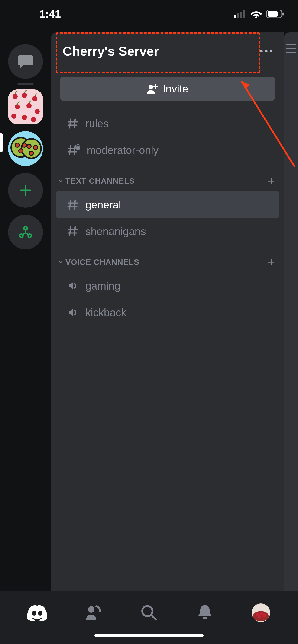  I want to click on server-cherries, so click(26, 107).